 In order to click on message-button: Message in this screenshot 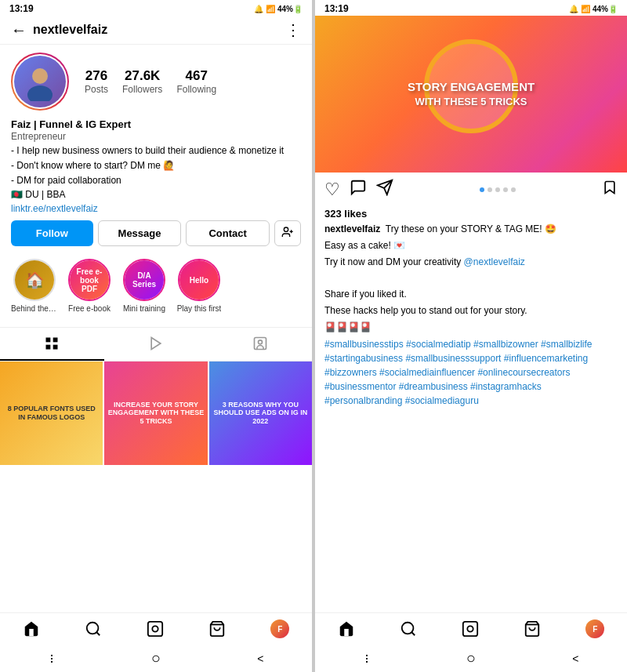, I will do `click(140, 234)`.